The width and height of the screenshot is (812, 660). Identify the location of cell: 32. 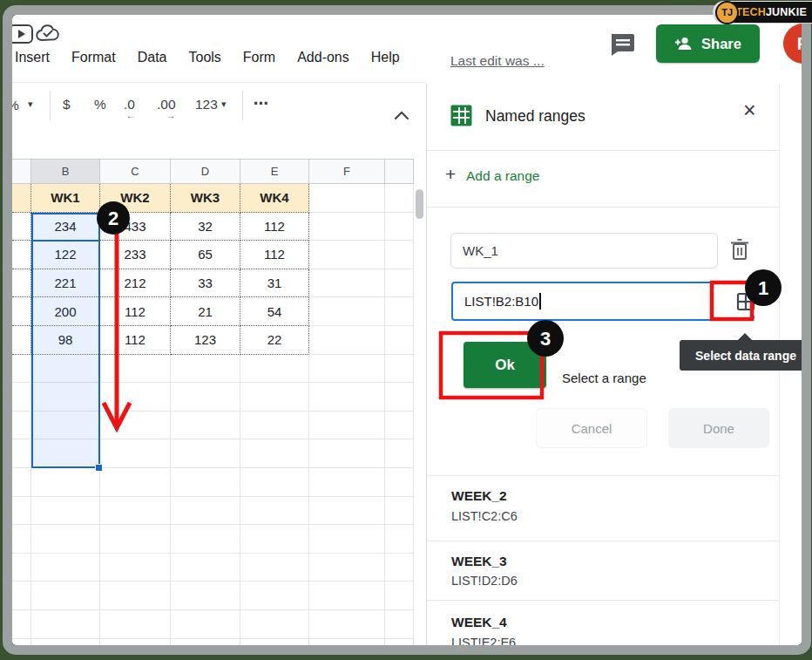
(206, 227).